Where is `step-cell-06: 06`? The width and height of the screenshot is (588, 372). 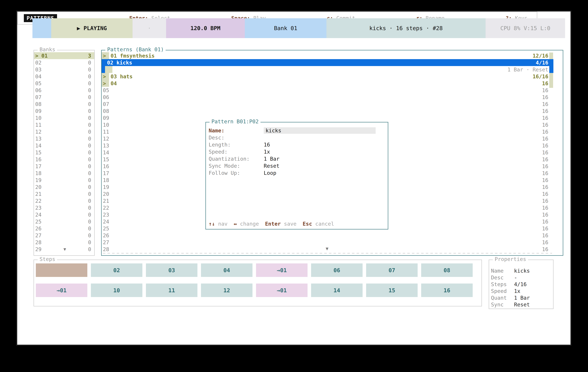
step-cell-06: 06 is located at coordinates (337, 270).